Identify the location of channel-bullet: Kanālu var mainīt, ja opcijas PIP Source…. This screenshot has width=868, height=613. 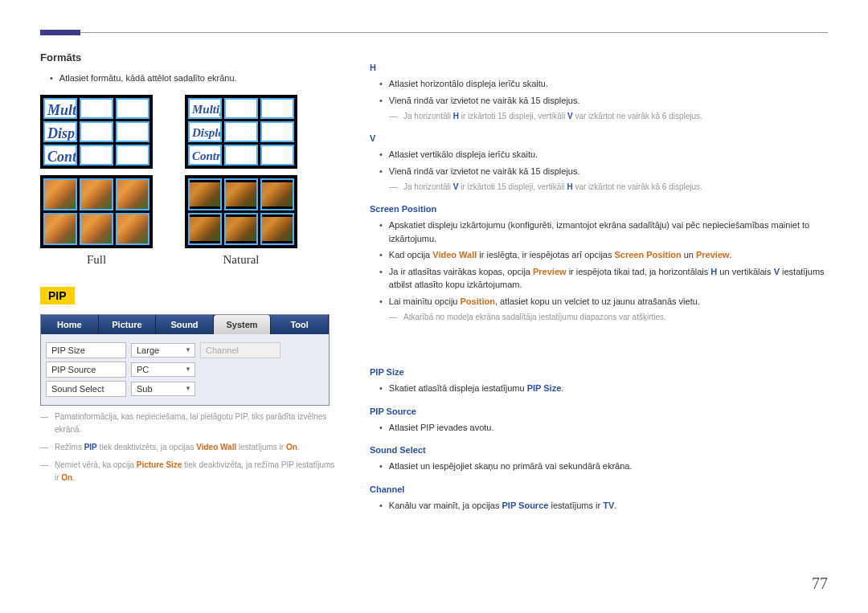
(604, 506).